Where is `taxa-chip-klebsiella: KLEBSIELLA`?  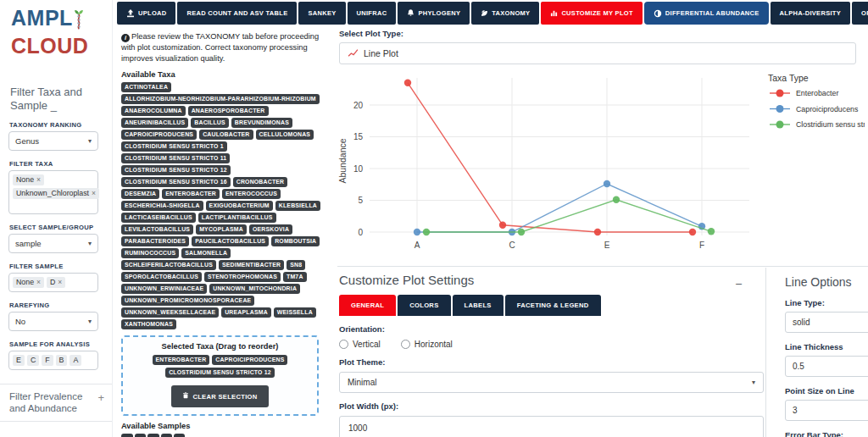 taxa-chip-klebsiella: KLEBSIELLA is located at coordinates (298, 206).